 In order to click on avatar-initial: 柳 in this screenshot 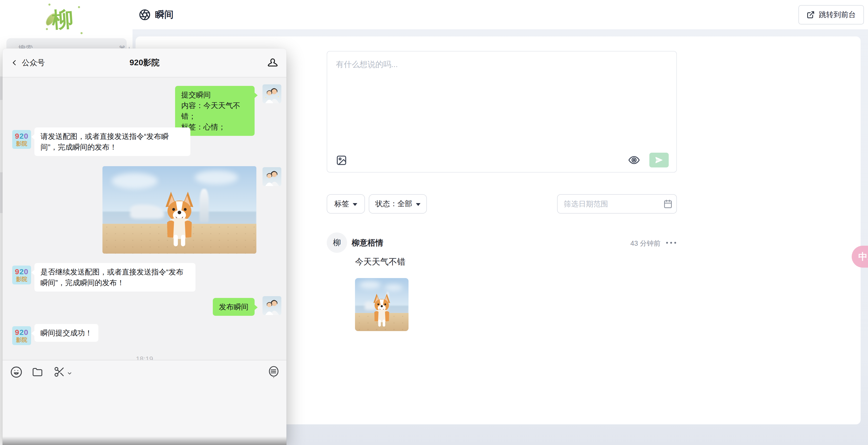, I will do `click(337, 243)`.